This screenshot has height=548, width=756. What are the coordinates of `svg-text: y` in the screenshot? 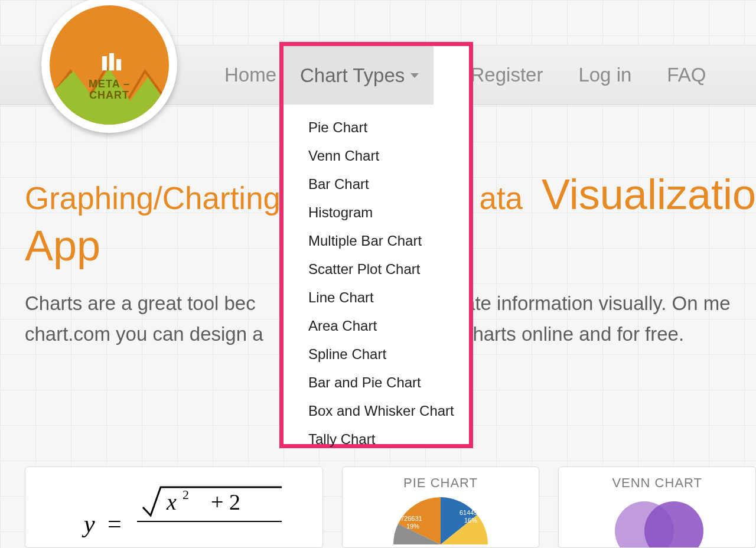 It's located at (89, 524).